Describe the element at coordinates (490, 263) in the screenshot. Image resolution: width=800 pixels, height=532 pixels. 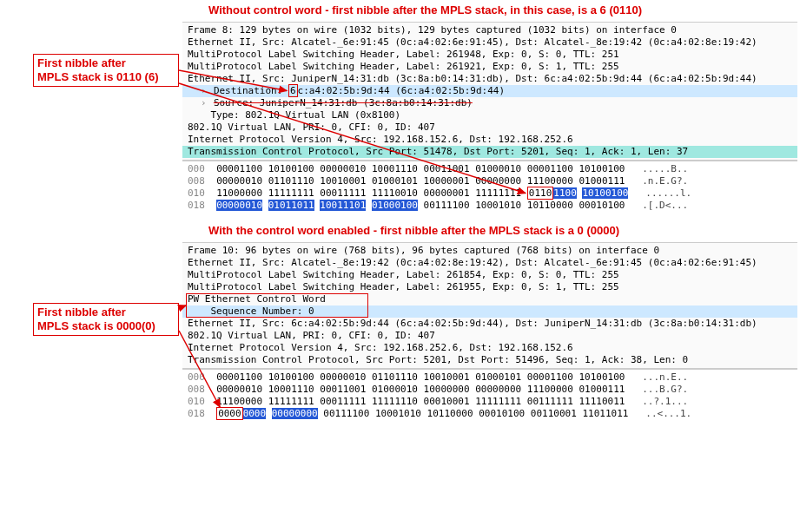
I see `detail-row: Ethernet II, Src: Alcatel-_8e:19:42 (0c:…` at that location.